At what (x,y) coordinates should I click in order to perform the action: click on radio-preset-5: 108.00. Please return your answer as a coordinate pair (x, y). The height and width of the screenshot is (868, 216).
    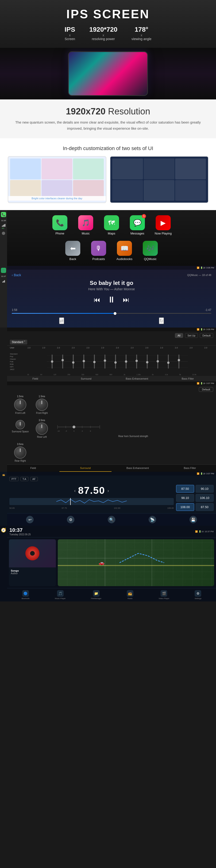
    Looking at the image, I should click on (185, 507).